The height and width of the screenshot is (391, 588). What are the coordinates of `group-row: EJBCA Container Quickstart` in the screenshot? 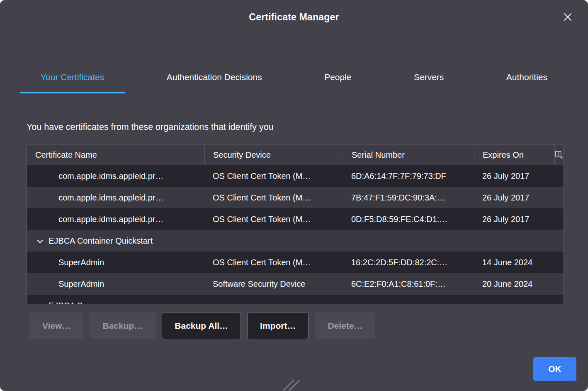 It's located at (295, 241).